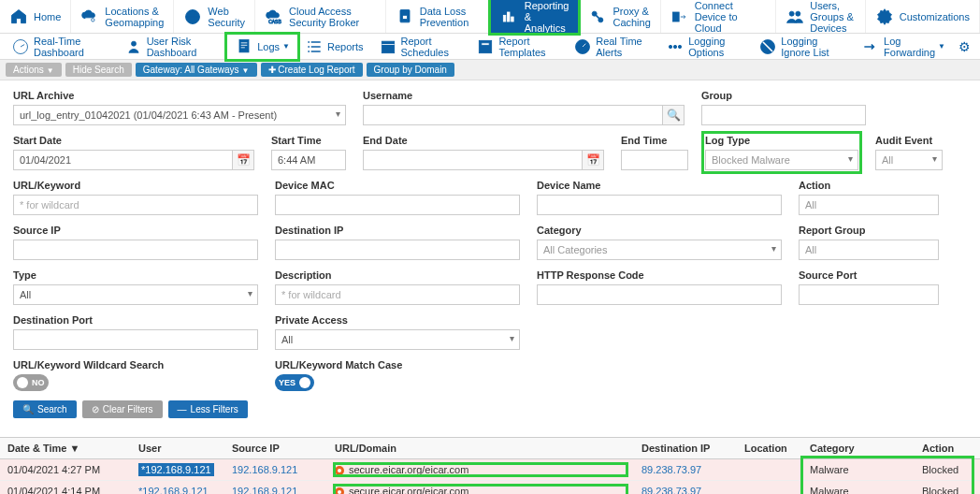  Describe the element at coordinates (136, 205) in the screenshot. I see `urlkeyword-input` at that location.